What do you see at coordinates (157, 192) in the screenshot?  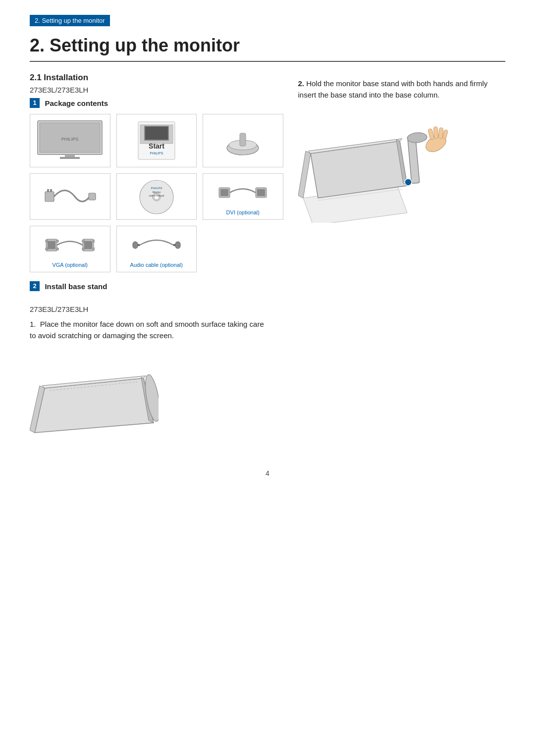 I see `svg-text: Monitor` at bounding box center [157, 192].